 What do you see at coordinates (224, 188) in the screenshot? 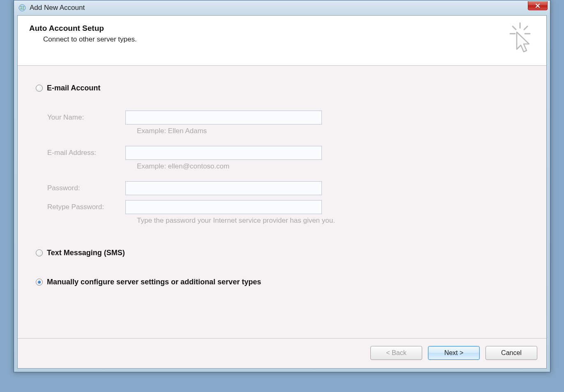
I see `password-input` at bounding box center [224, 188].